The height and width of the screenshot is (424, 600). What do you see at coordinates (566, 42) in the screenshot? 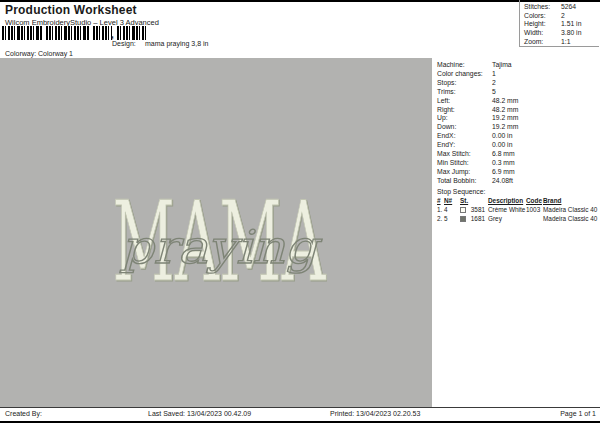
I see `stat-value: 1:1` at bounding box center [566, 42].